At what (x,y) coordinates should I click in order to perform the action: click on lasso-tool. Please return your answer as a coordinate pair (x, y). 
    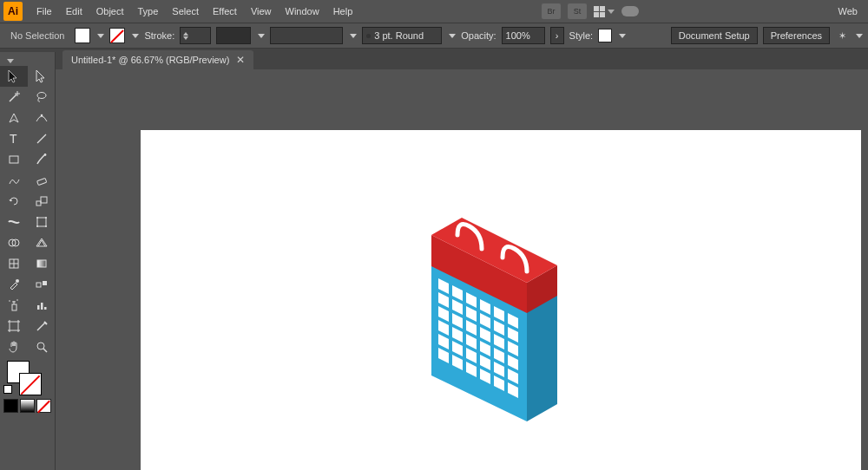
    Looking at the image, I should click on (42, 97).